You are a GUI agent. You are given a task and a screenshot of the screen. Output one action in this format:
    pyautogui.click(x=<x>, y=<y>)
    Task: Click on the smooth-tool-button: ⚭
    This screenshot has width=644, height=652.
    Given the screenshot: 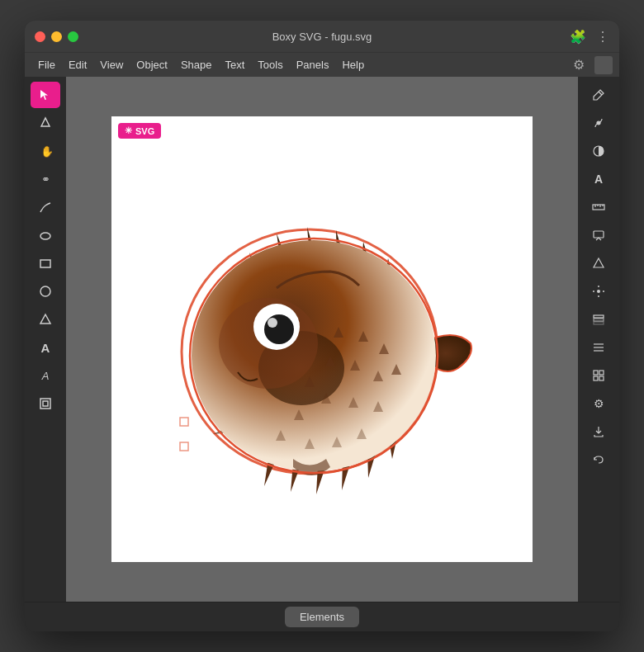 What is the action you would take?
    pyautogui.click(x=45, y=179)
    